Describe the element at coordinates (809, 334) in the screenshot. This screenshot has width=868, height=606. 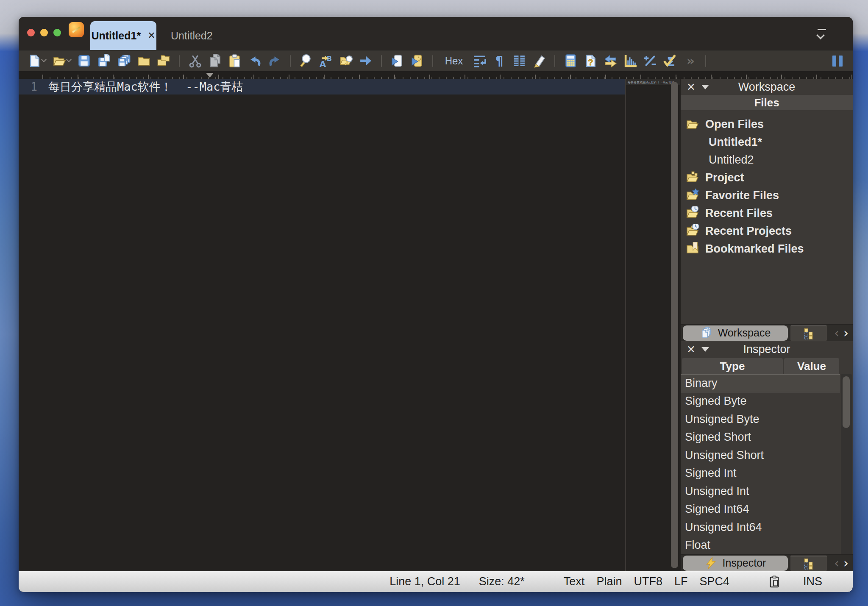
I see `blocks-icon` at that location.